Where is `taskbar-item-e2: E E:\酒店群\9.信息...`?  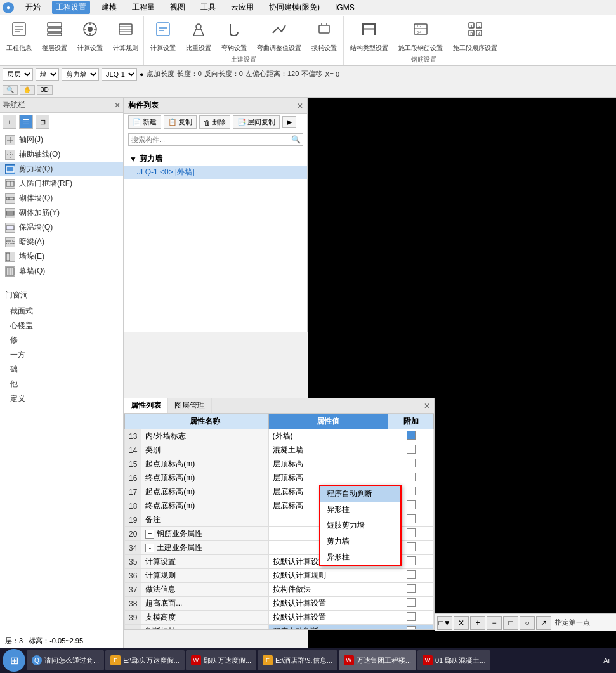 taskbar-item-e2: E E:\酒店群\9.信息... is located at coordinates (298, 660).